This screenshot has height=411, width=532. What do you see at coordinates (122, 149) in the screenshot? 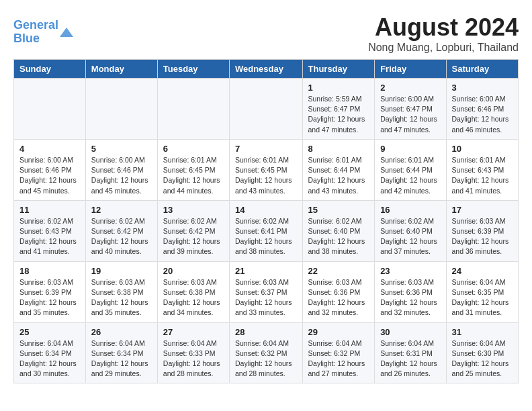
I see `day-number: 5` at bounding box center [122, 149].